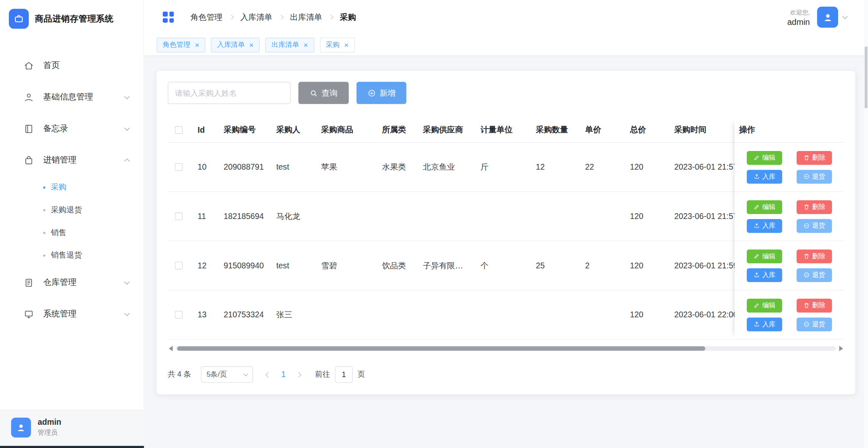 This screenshot has height=448, width=868. I want to click on vertical-scrollbar, so click(866, 224).